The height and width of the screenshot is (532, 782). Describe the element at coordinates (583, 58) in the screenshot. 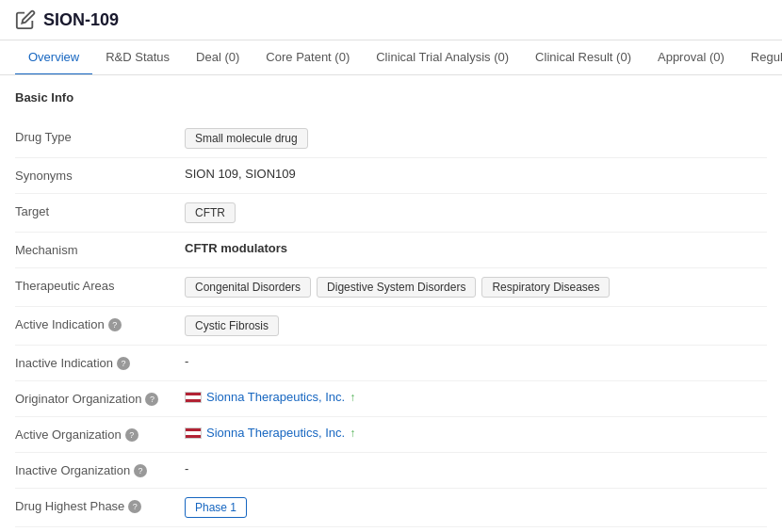

I see `tab-clinical-result: Clinical Result (0)` at that location.